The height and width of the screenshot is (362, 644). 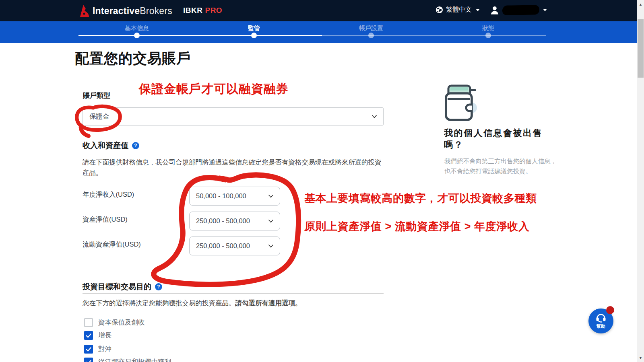 What do you see at coordinates (601, 318) in the screenshot?
I see `headset-icon` at bounding box center [601, 318].